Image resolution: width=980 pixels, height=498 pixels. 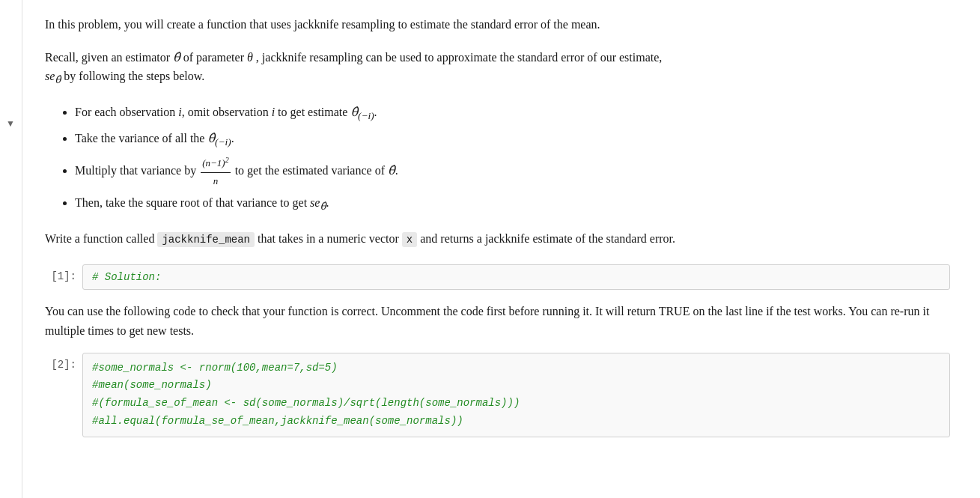 I want to click on write-text-2: that takes in a numeric vector, so click(x=328, y=238).